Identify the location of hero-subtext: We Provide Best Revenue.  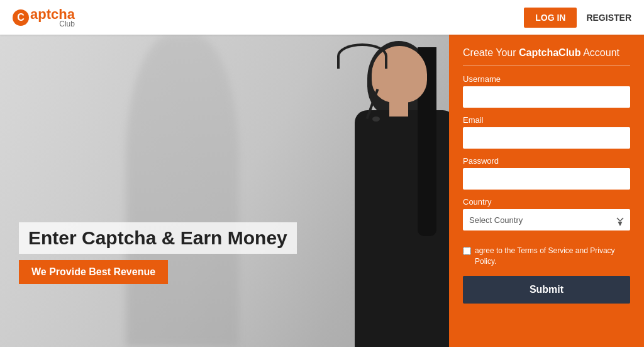
(93, 272).